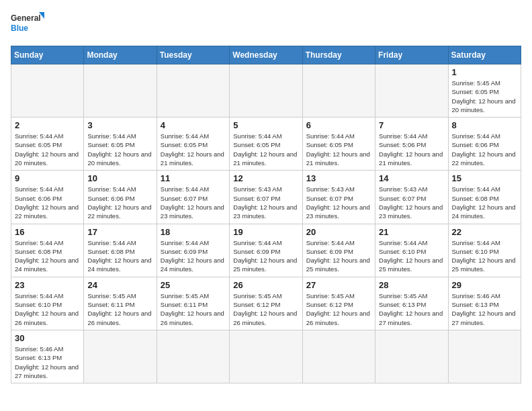  What do you see at coordinates (484, 304) in the screenshot?
I see `calendar-day-cell: 29Sunrise: 5:46 AM Sunset: 6:13 PM Dayli…` at bounding box center [484, 304].